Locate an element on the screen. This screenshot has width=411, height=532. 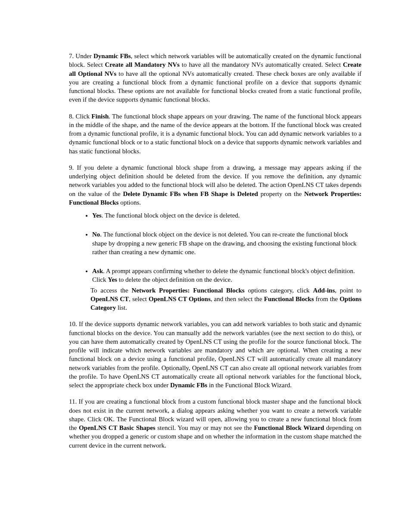
openlns-ct-label: OpenLNS CT is located at coordinates (109, 299).